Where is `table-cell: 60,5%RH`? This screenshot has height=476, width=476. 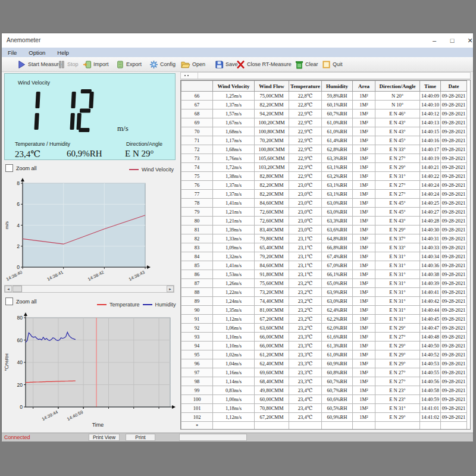 table-cell: 60,5%RH is located at coordinates (337, 408).